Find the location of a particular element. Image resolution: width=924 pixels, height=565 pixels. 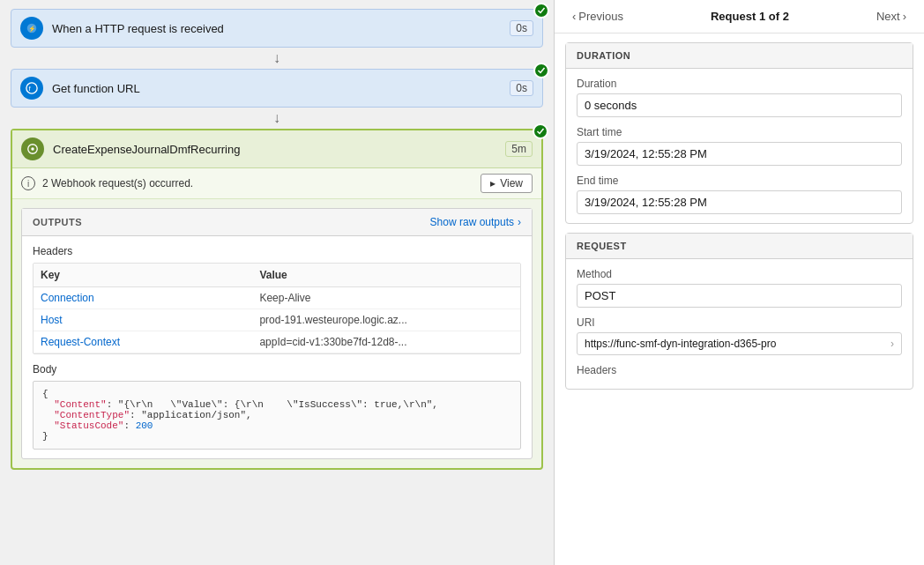

request-section: REQUEST Method POST URI https://func-smf… is located at coordinates (739, 311).